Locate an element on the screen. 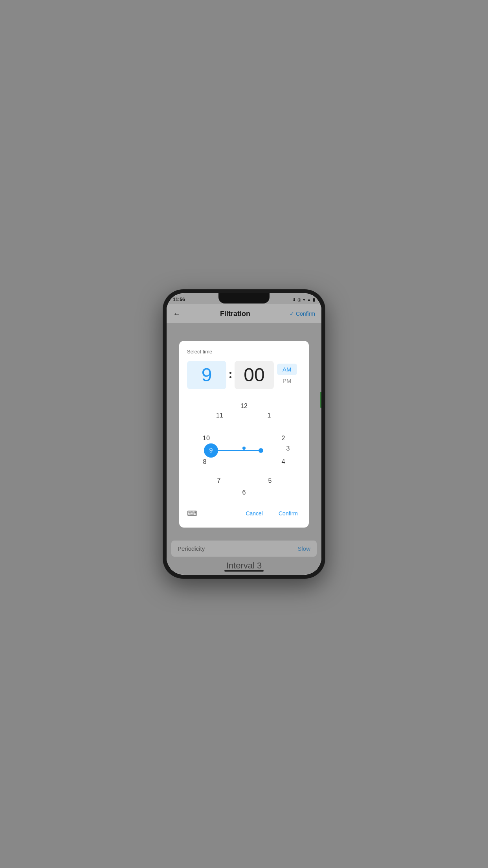 The width and height of the screenshot is (488, 868). clock-3: 3 is located at coordinates (288, 448).